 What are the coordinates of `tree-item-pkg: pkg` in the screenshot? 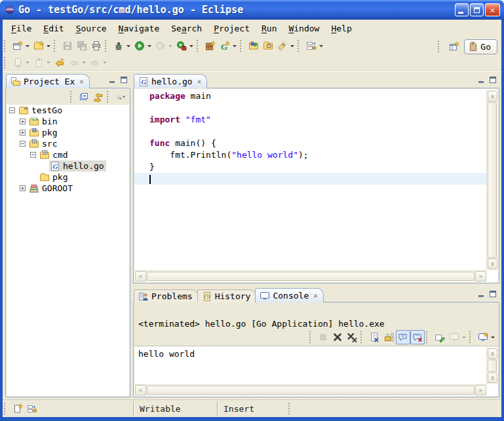 It's located at (68, 177).